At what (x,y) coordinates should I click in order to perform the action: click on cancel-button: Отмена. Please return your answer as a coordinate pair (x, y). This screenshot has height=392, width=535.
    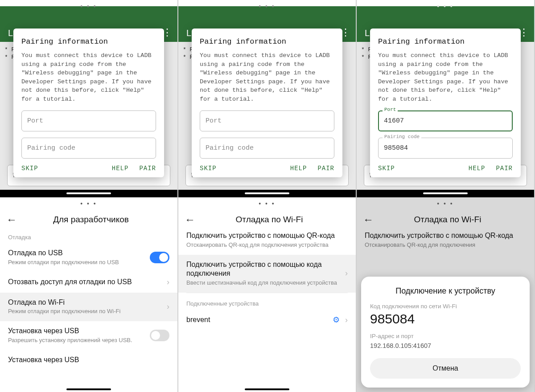
    Looking at the image, I should click on (445, 368).